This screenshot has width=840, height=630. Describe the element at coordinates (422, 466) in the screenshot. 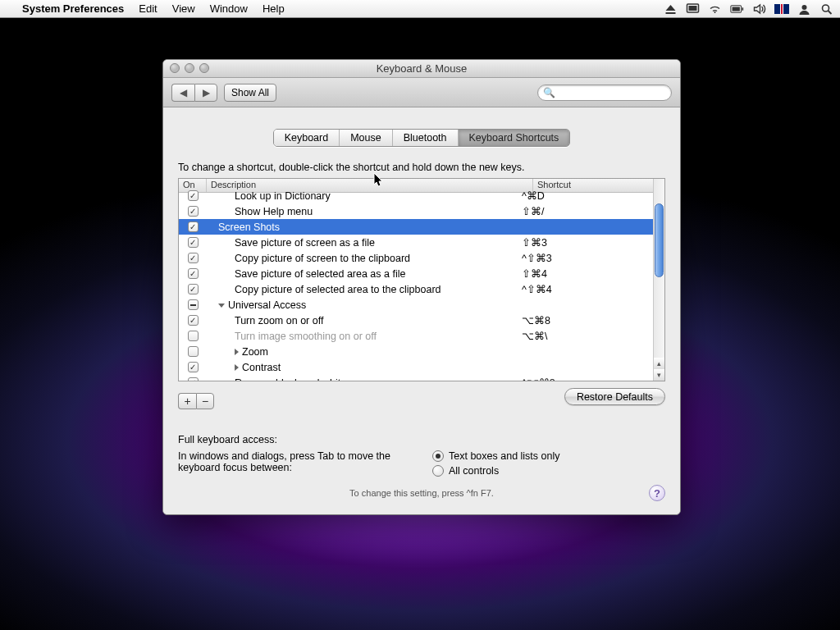

I see `full-keyboard-access: Full keyboard access: In windows and dia…` at that location.